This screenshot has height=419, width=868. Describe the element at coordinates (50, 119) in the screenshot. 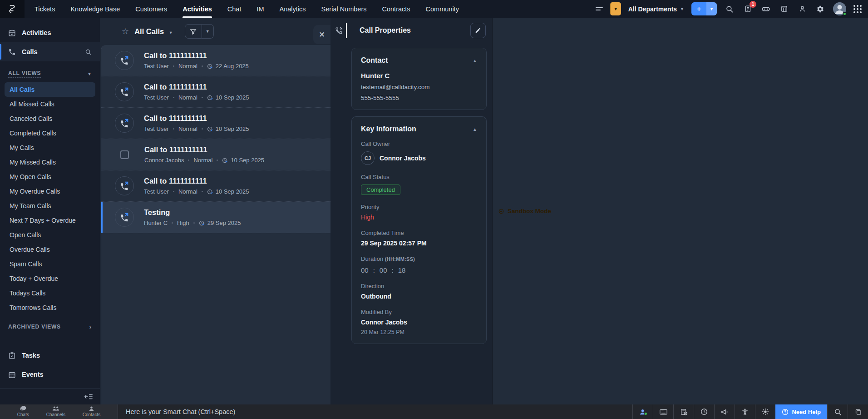

I see `sidebar-view-canceled-calls: Canceled Calls` at that location.